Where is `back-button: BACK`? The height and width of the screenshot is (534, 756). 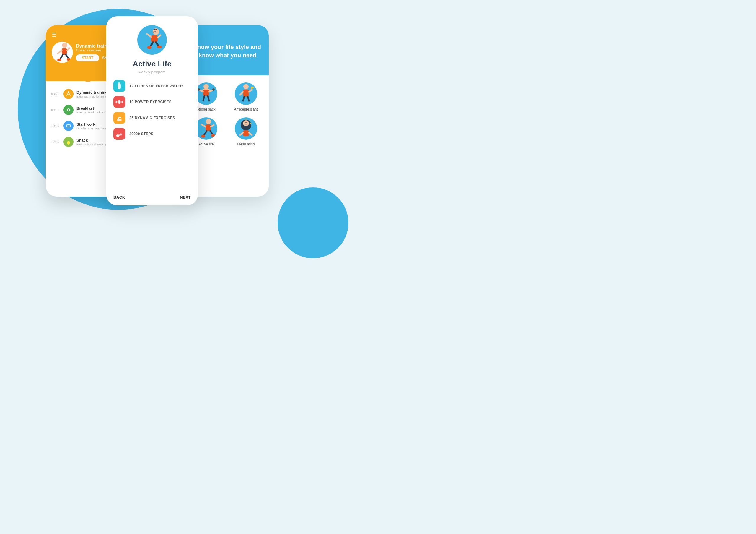
back-button: BACK is located at coordinates (119, 197).